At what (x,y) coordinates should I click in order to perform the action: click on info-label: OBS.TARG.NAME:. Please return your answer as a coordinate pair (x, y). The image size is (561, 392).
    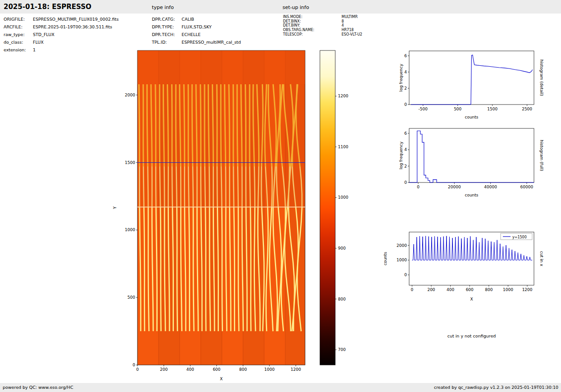
    Looking at the image, I should click on (312, 30).